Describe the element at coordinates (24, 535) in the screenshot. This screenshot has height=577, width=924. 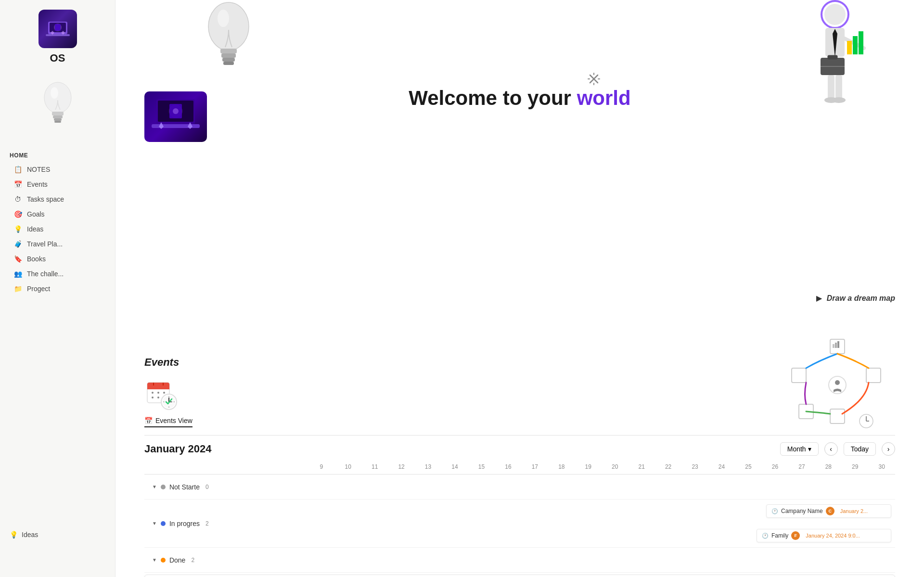
I see `sidebar-ideas-bottom: 💡 Ideas` at that location.